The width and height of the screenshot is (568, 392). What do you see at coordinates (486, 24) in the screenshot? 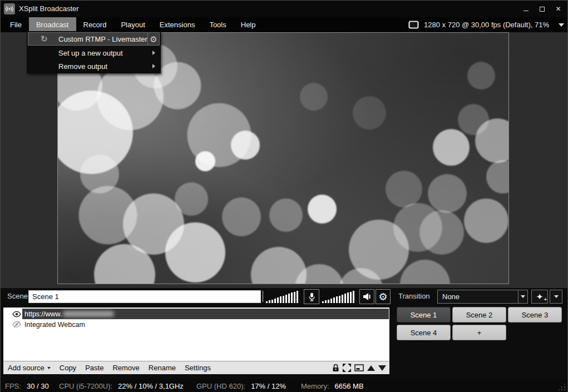
I see `resolution-status: 1280 x 720 @ 30,00 fps (Default), 71%` at bounding box center [486, 24].